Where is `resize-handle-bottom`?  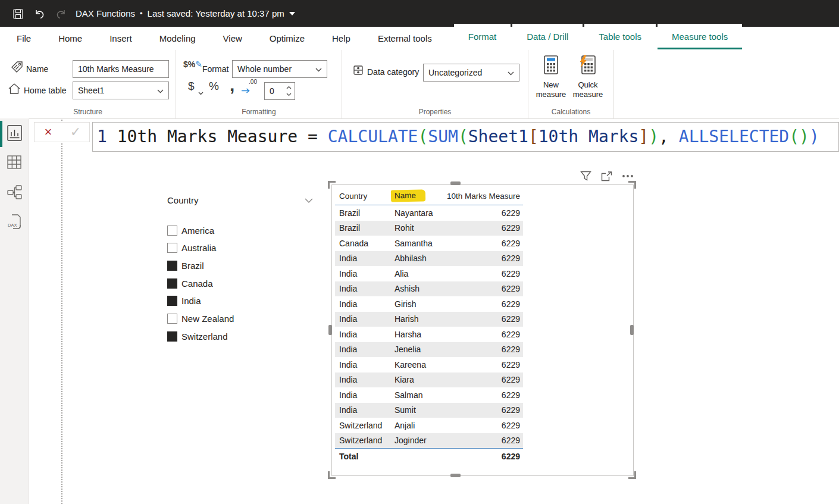 resize-handle-bottom is located at coordinates (456, 475).